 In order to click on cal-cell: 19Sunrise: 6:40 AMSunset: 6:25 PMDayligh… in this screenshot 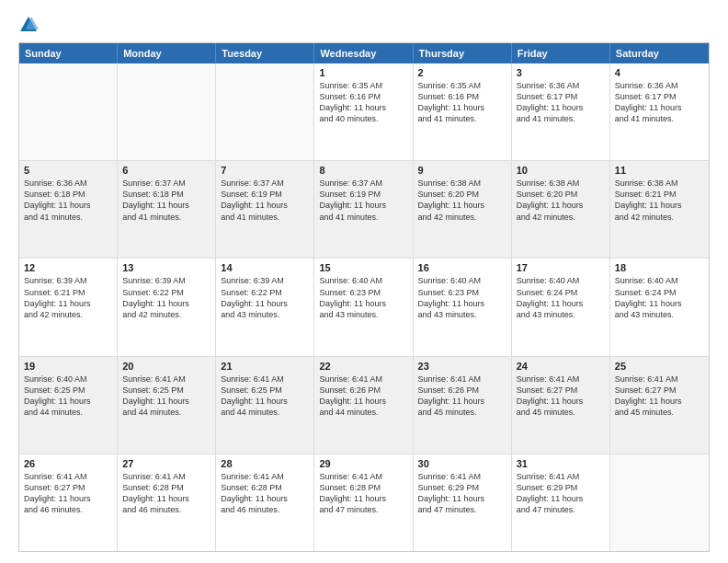, I will do `click(68, 405)`.